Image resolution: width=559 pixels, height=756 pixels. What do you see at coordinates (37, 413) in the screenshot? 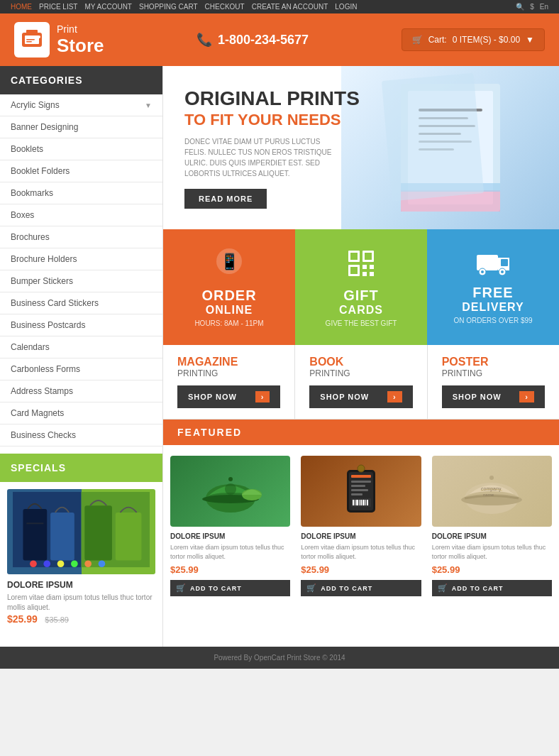
I see `sidebar-item-label: Card Magnets` at bounding box center [37, 413].